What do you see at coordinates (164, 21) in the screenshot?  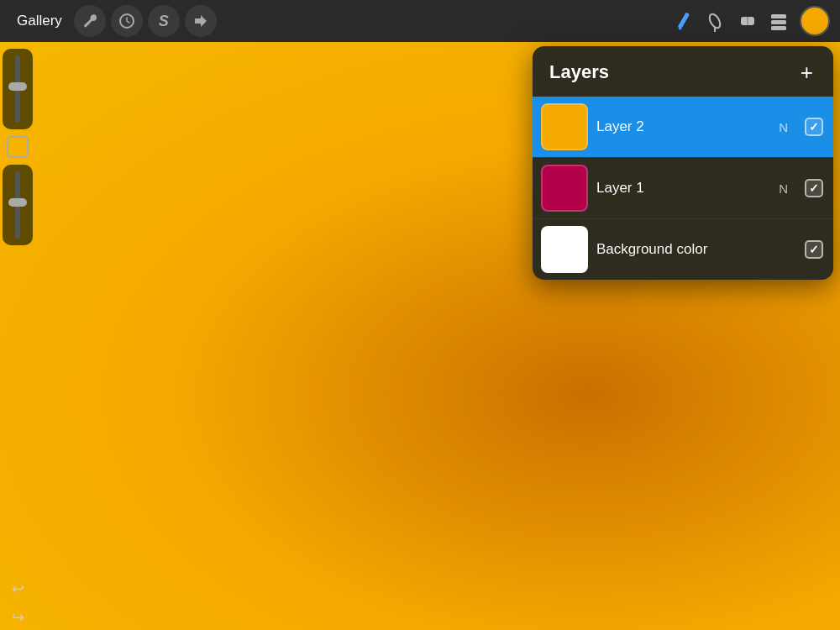 I see `smudge-button: S` at bounding box center [164, 21].